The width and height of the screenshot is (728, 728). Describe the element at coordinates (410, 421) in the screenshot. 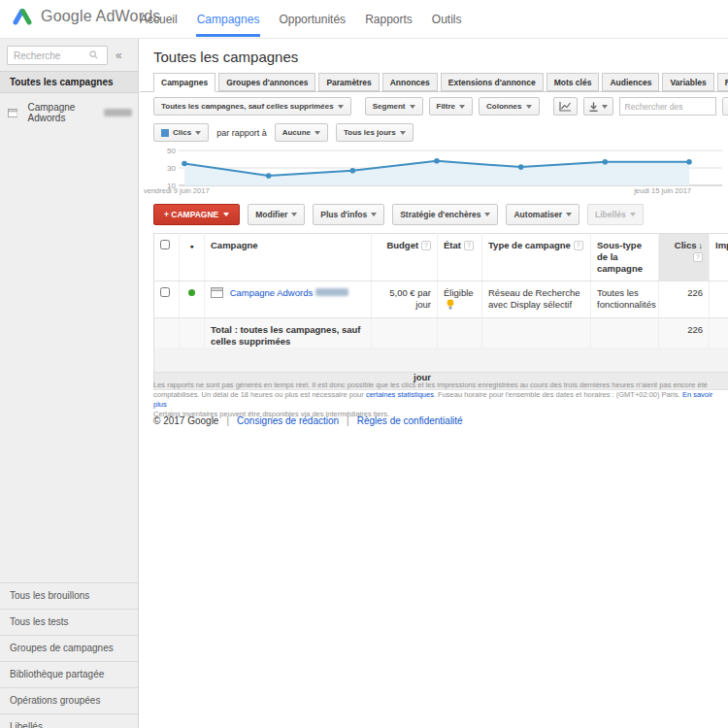

I see `privacy-link: Règles de confidentialité` at that location.